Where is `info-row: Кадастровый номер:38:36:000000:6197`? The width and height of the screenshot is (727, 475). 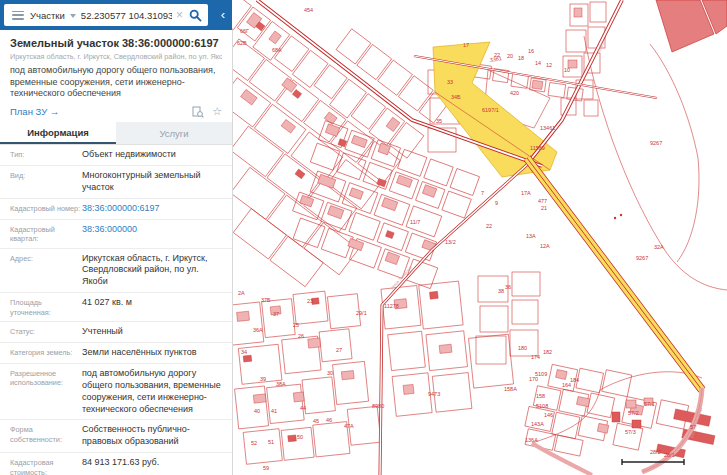 info-row: Кадастровый номер:38:36:000000:6197 is located at coordinates (116, 210).